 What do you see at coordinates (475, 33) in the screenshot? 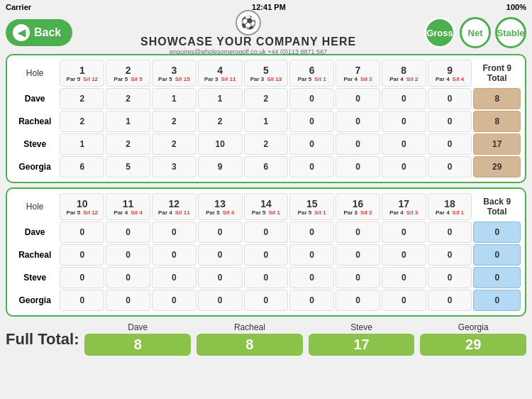
I see `net-button: Net` at bounding box center [475, 33].